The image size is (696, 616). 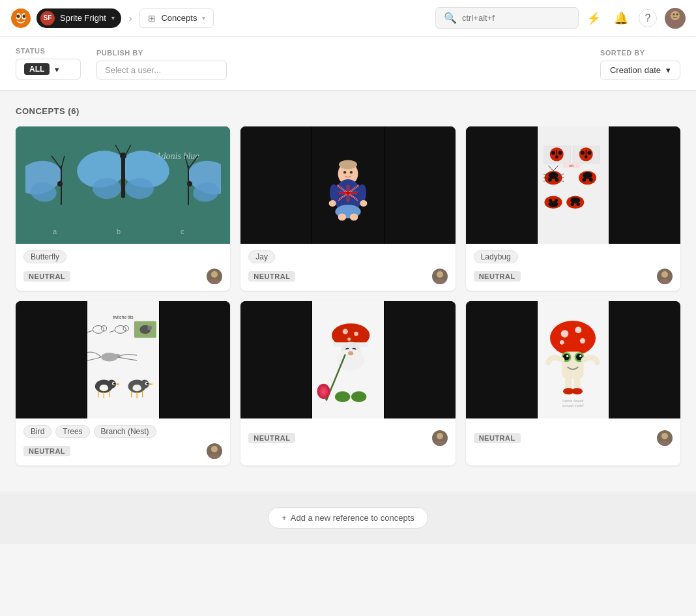 I want to click on section-chevron-icon: ▾, so click(x=203, y=18).